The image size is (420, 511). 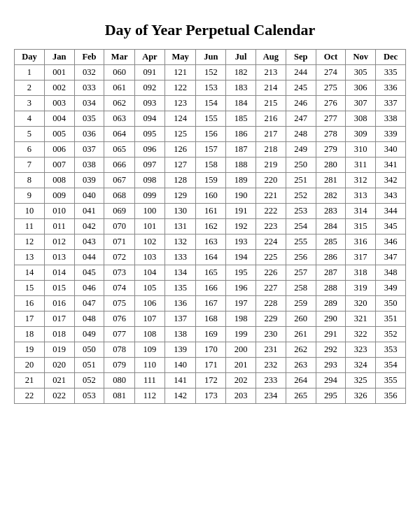 I want to click on day-value: 353, so click(x=391, y=350).